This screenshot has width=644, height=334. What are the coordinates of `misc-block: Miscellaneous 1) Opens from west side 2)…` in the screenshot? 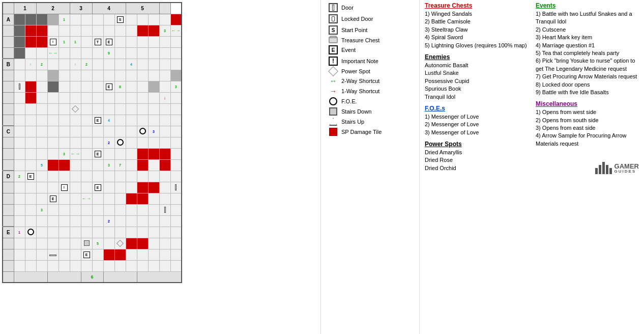 It's located at (587, 124).